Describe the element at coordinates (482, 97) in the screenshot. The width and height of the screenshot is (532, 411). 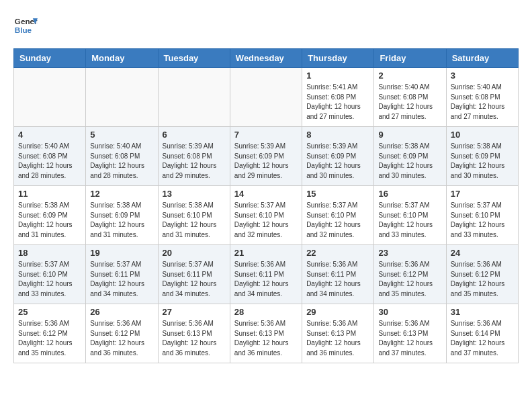
I see `calendar-cell: 3Sunrise: 5:40 AM Sunset: 6:08 PM Daylig…` at that location.